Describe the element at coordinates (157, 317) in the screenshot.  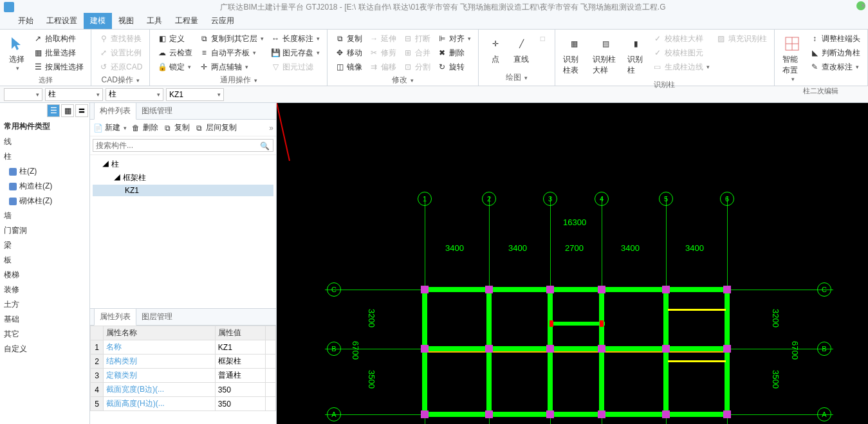
I see `tab-layer-mgmt: 图层管理` at that location.